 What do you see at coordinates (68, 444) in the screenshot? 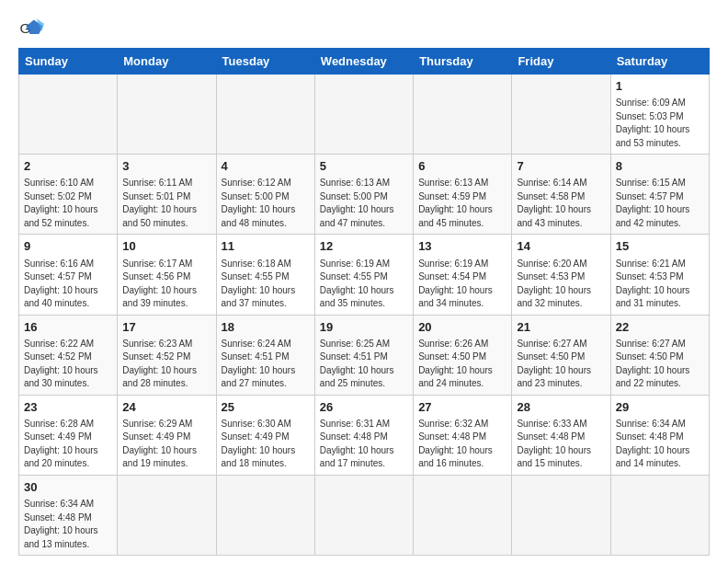
I see `day-info: Sunrise: 6:28 AM Sunset: 4:49 PM Dayligh…` at bounding box center [68, 444].